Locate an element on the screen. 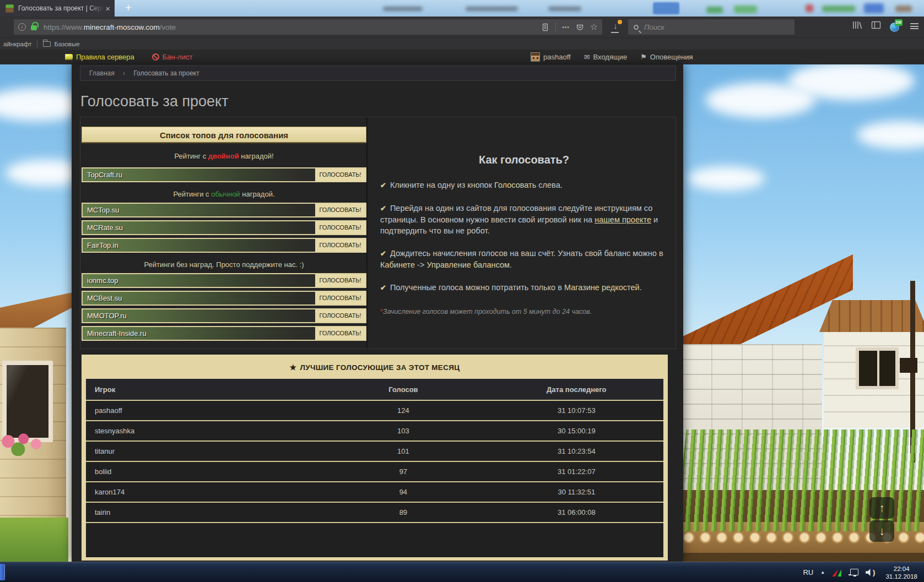  inline-link: Кабинете is located at coordinates (398, 265).